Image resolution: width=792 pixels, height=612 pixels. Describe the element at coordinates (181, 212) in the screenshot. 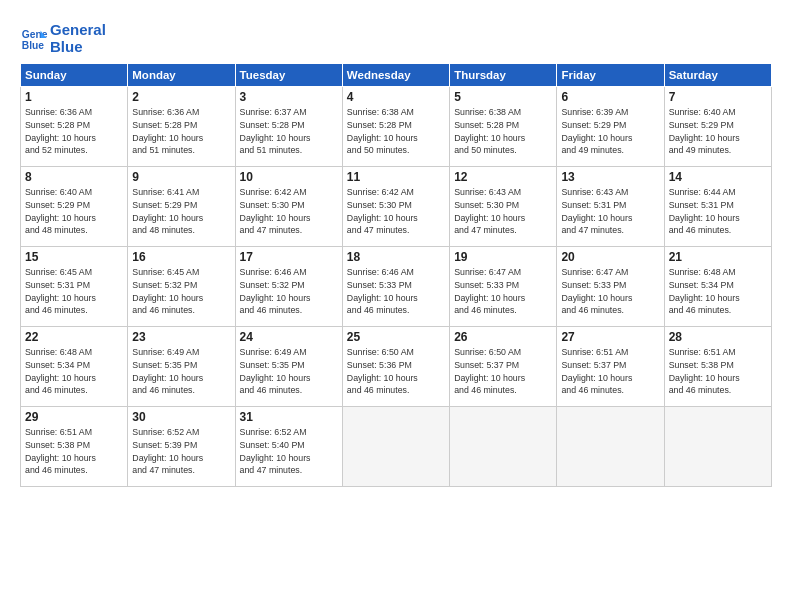

I see `day-info: Sunrise: 6:41 AMSunset: 5:29 PMDaylight:…` at that location.